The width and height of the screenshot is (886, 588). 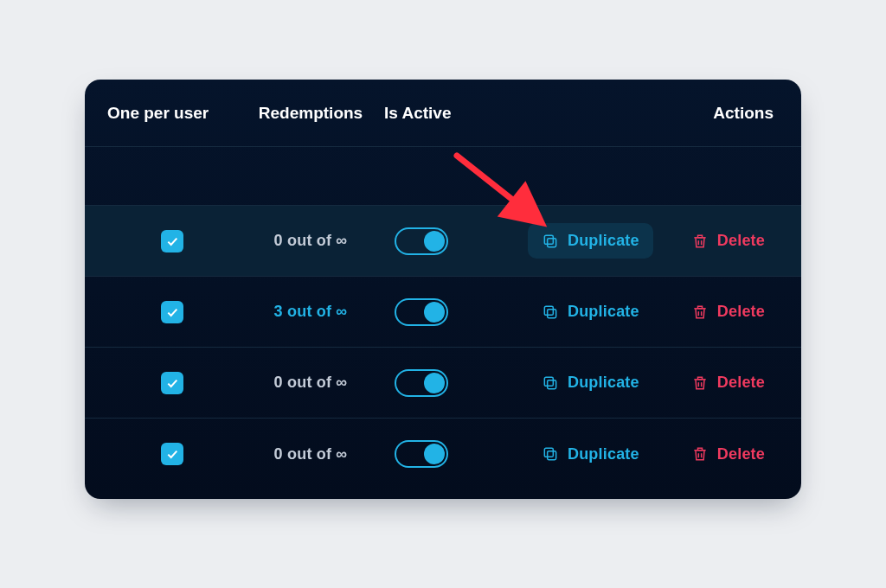 What do you see at coordinates (311, 311) in the screenshot?
I see `redemptions-value: 3 out of ∞` at bounding box center [311, 311].